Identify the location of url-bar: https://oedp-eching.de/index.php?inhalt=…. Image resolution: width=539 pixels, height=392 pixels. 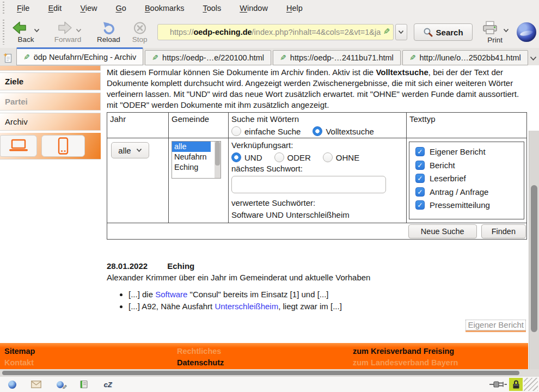
(275, 32).